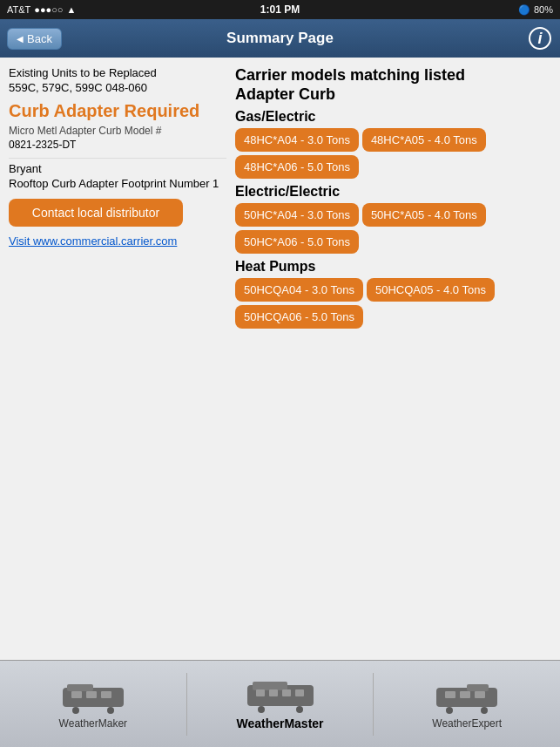  What do you see at coordinates (280, 38) in the screenshot?
I see `nav-bar: Back Summary Page i` at bounding box center [280, 38].